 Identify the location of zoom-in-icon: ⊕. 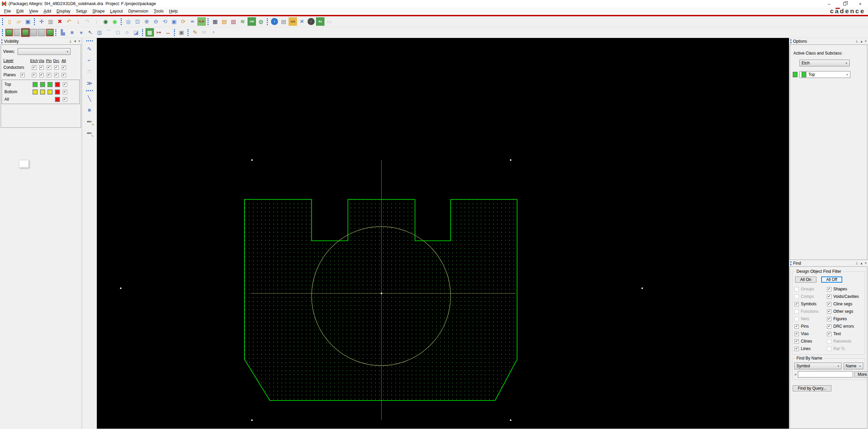
(146, 22).